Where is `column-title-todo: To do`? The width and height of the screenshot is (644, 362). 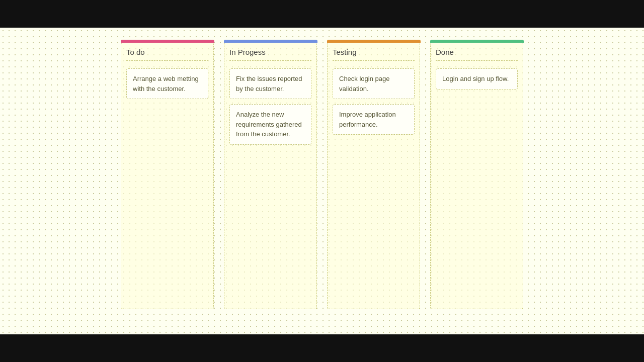
column-title-todo: To do is located at coordinates (167, 54).